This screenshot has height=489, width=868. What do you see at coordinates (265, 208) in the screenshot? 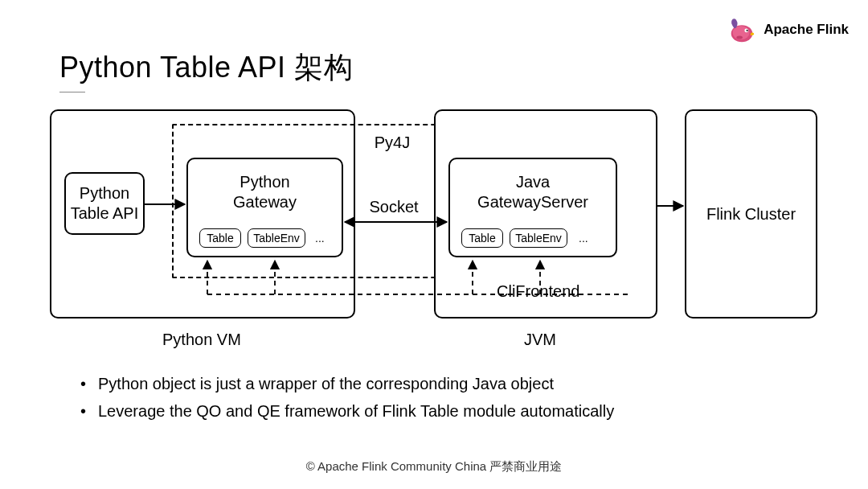
I see `python-gateway-box: Python Gateway Table TableEnv ...` at bounding box center [265, 208].